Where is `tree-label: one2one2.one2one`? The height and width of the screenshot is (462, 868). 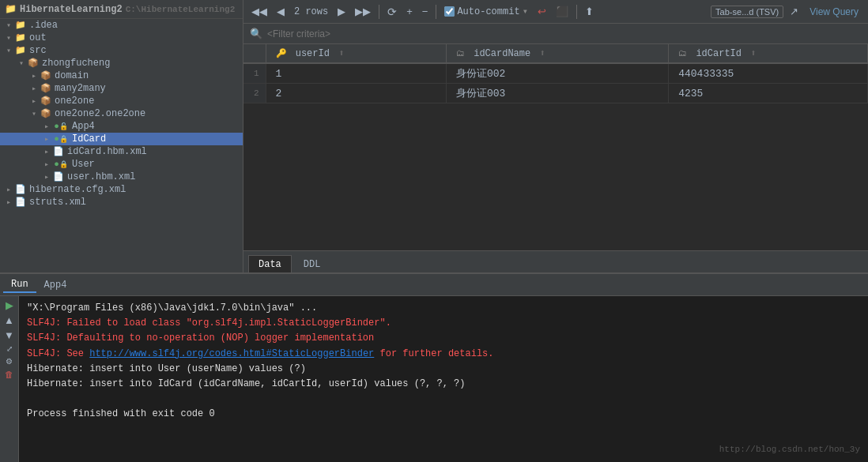
tree-label: one2one2.one2one is located at coordinates (100, 114).